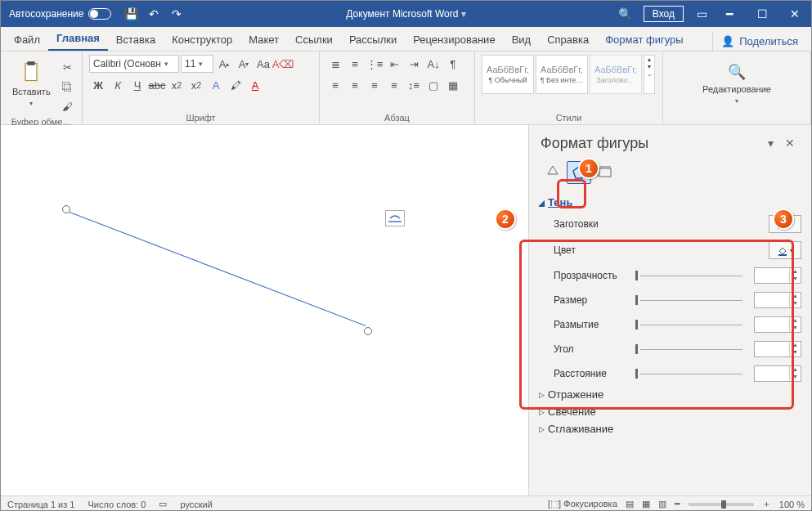 The image size is (812, 511). I want to click on transparency-input: ▲▼, so click(778, 276).